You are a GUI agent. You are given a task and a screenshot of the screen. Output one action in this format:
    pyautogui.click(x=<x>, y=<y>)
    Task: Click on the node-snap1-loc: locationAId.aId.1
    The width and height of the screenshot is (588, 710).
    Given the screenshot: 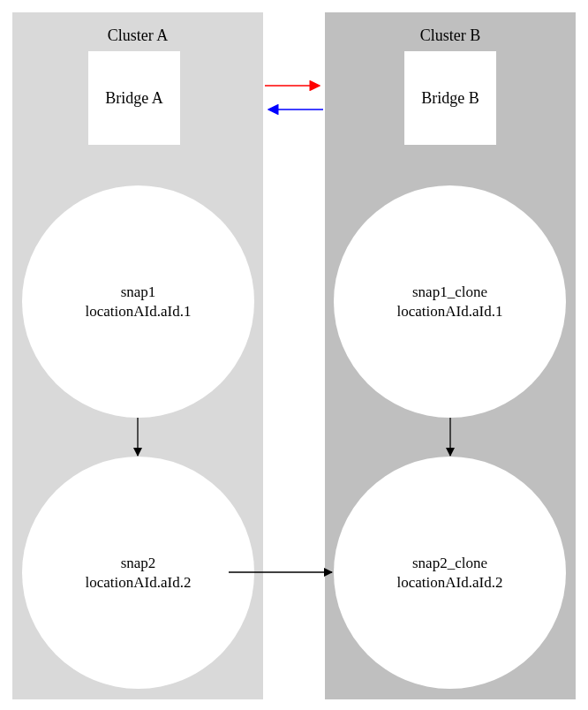 What is the action you would take?
    pyautogui.click(x=139, y=311)
    